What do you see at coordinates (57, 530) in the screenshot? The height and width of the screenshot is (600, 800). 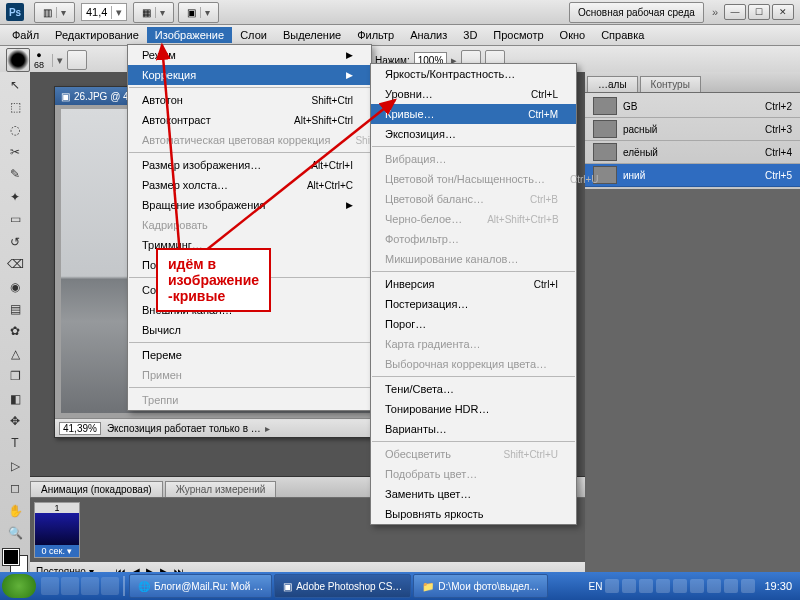 I see `animation-frame: 1 0 сек. ▾` at bounding box center [57, 530].